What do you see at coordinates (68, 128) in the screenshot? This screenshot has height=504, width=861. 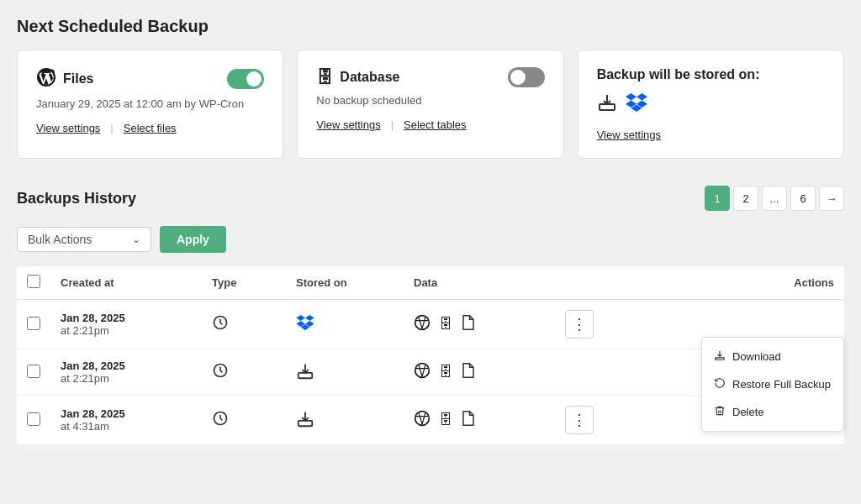 I see `files-view-settings-link: View settings` at bounding box center [68, 128].